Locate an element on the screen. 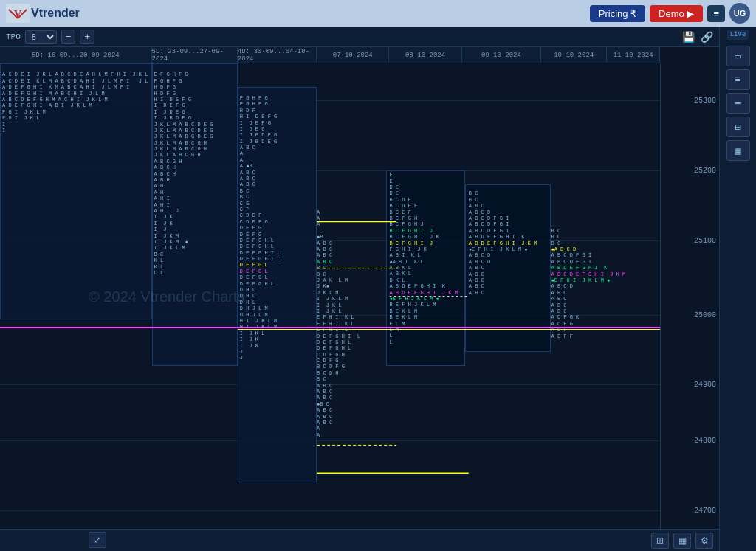 The height and width of the screenshot is (551, 756). profile-col-7: B C B C B C ●A B C D A B C D F G I A B C… is located at coordinates (583, 280).